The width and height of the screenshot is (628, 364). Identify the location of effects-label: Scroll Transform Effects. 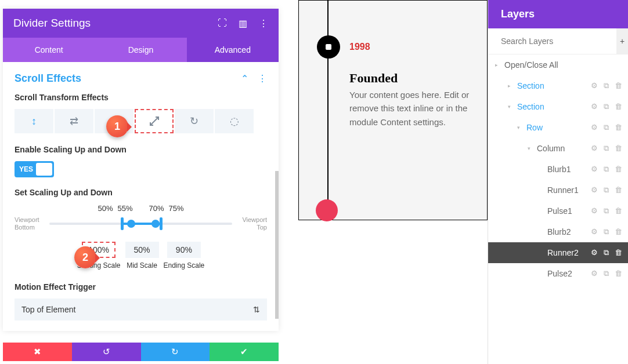
(140, 97).